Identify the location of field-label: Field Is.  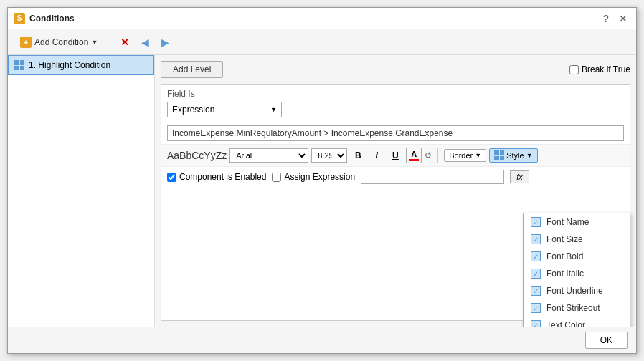
(396, 94).